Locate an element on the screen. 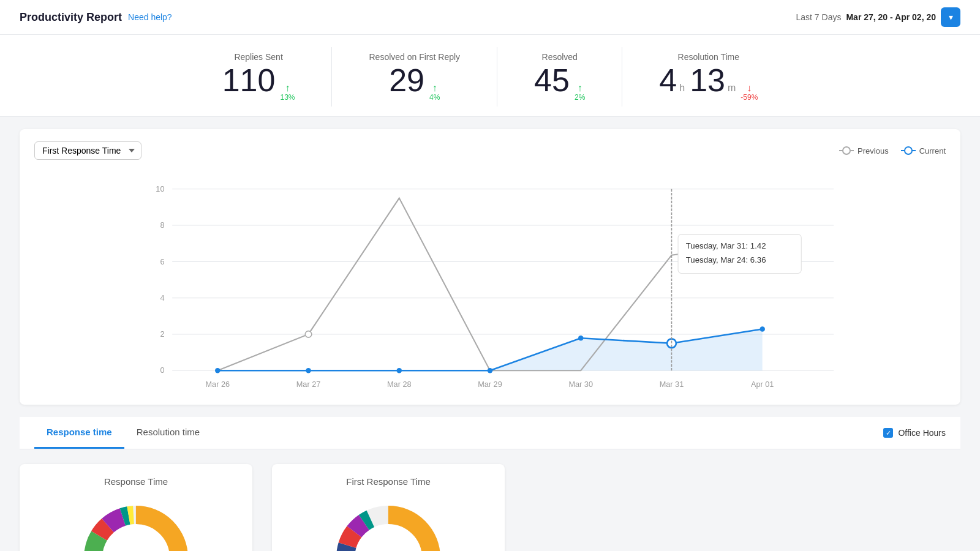  stat-replies-sent: Replies Sent 110 ↑ 13% is located at coordinates (259, 77).